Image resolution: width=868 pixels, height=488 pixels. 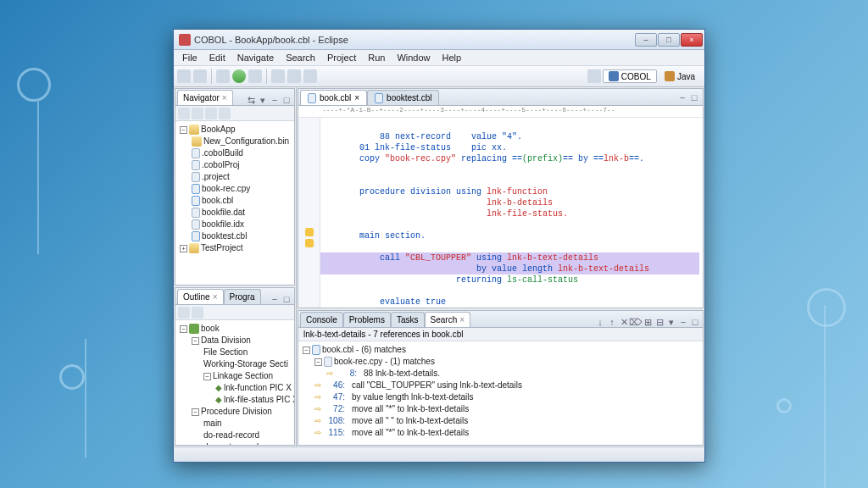 I want to click on search-match: ⇨47:by value length lnk-b-text-details, so click(x=507, y=397).